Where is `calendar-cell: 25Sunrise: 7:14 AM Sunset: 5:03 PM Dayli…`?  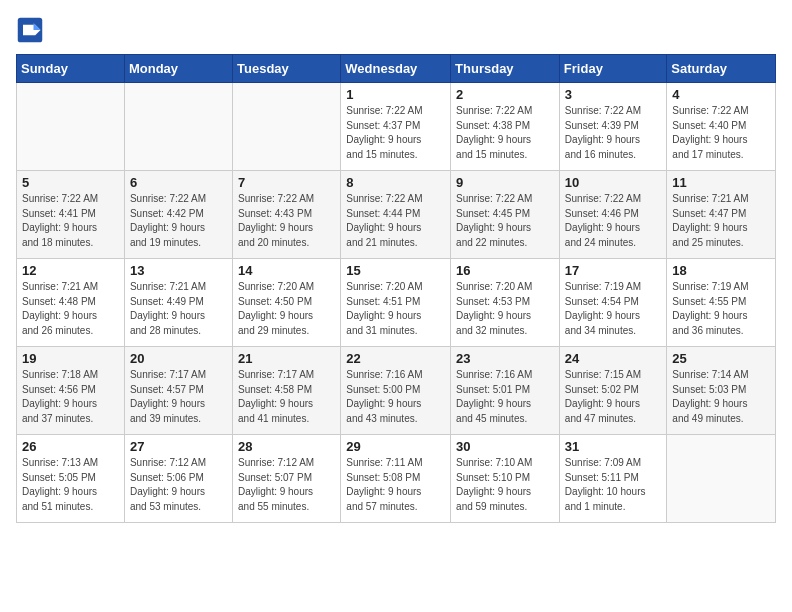 calendar-cell: 25Sunrise: 7:14 AM Sunset: 5:03 PM Dayli… is located at coordinates (722, 391).